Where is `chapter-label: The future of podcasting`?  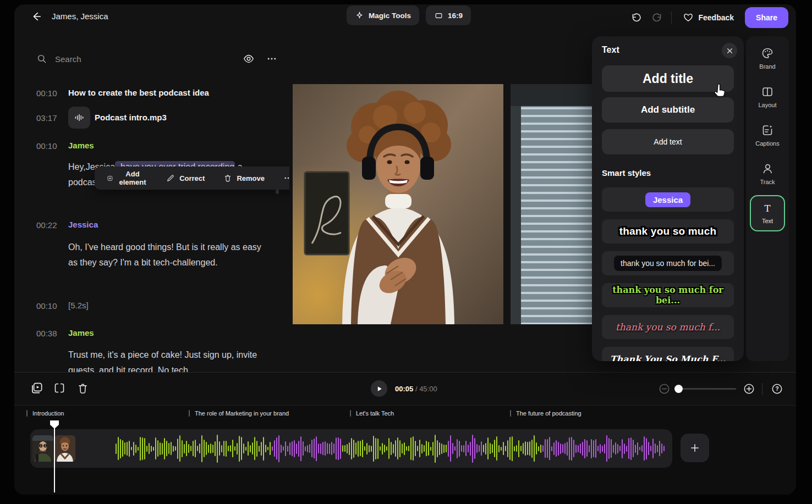 chapter-label: The future of podcasting is located at coordinates (549, 413).